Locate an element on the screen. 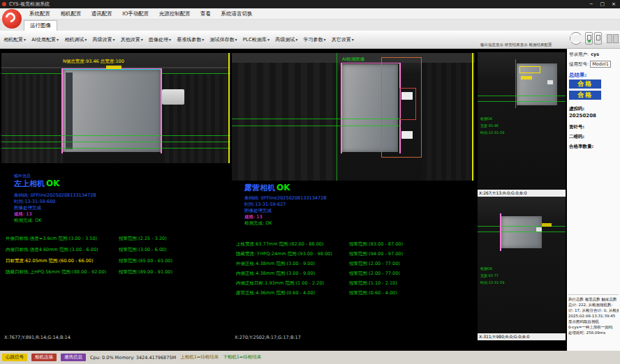 The width and height of the screenshot is (620, 364). upper-camera-status: 上相机1=待检结果 is located at coordinates (200, 357).